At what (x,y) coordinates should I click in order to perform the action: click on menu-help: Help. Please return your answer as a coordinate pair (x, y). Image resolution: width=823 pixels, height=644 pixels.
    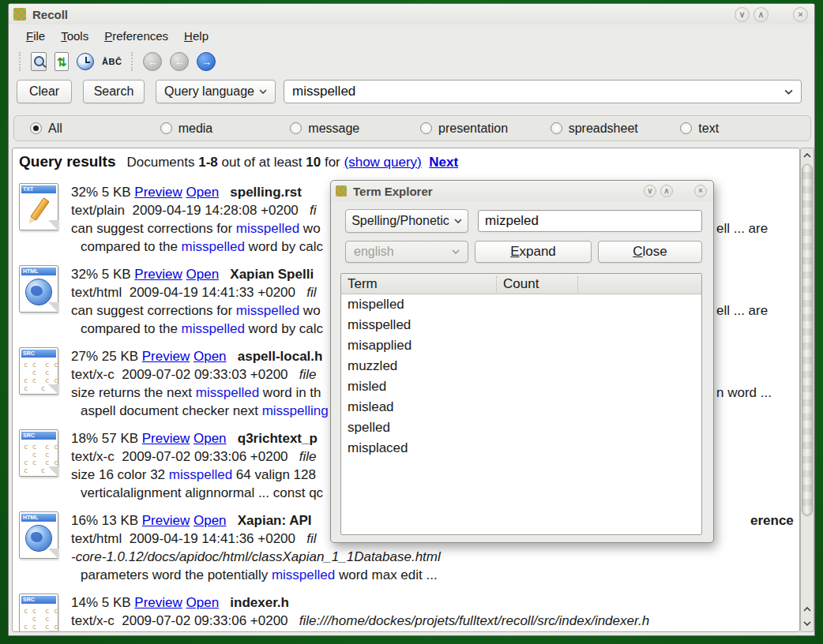
    Looking at the image, I should click on (196, 36).